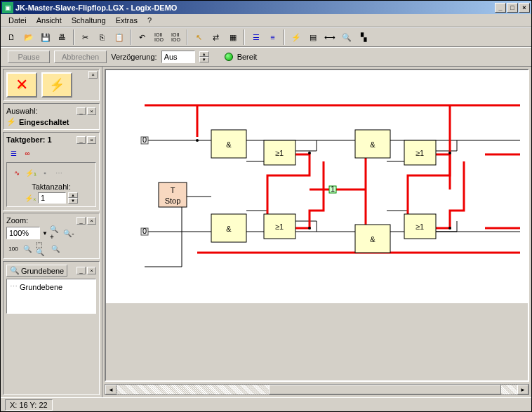 Image resolution: width=532 pixels, height=412 pixels. I want to click on pick-icon: ↖, so click(199, 37).